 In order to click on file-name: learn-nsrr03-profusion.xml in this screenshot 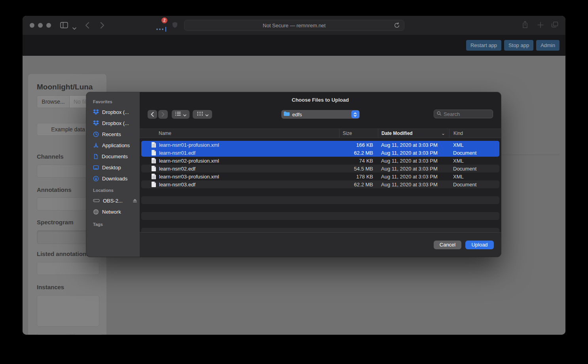, I will do `click(189, 176)`.